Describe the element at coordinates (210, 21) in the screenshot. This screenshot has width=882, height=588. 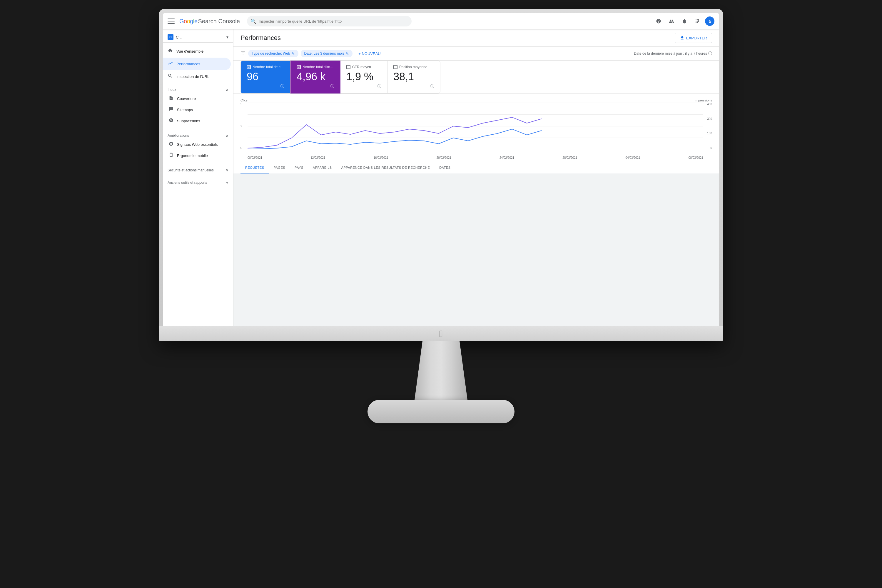
I see `app-logo: Google Search Console` at that location.